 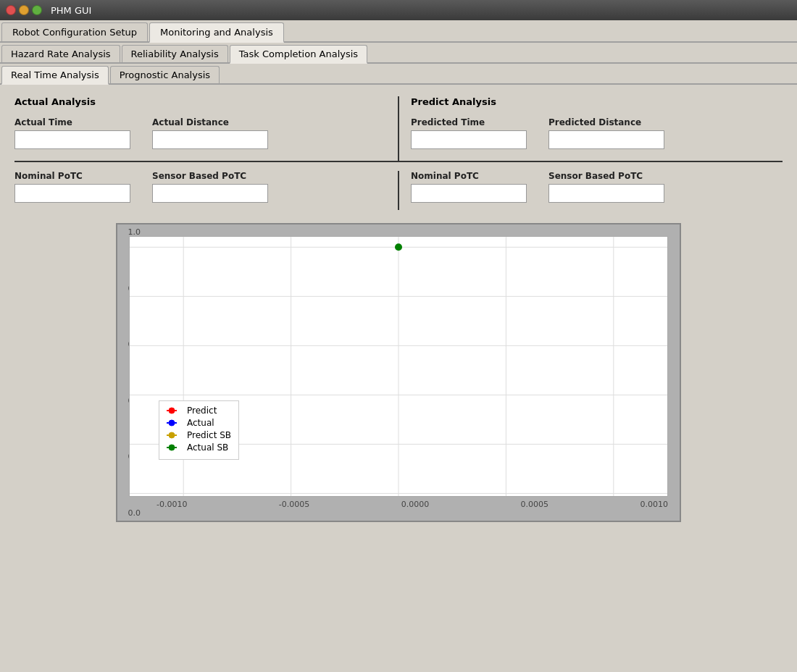 I want to click on legend-actual-sb-label: Actual SB, so click(x=207, y=448).